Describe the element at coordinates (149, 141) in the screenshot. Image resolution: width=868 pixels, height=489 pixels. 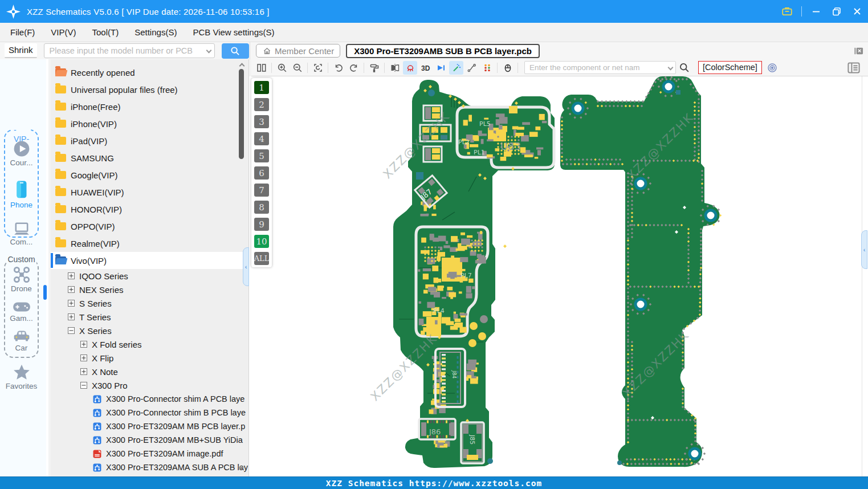
I see `tree-folder-row: iPad(VIP)` at that location.